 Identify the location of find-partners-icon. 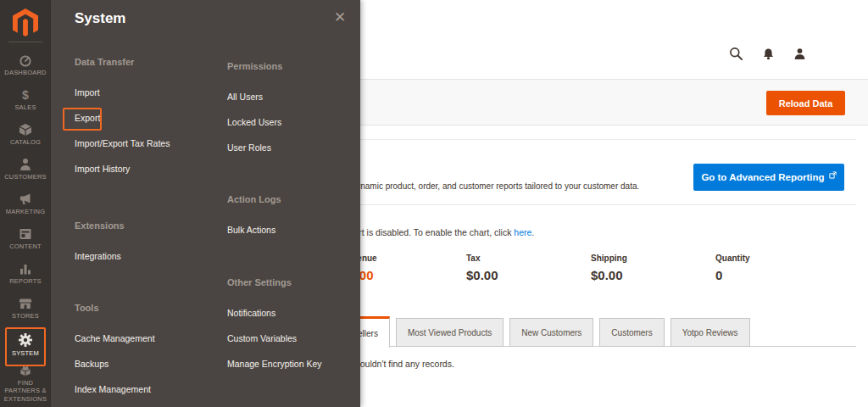
(25, 371).